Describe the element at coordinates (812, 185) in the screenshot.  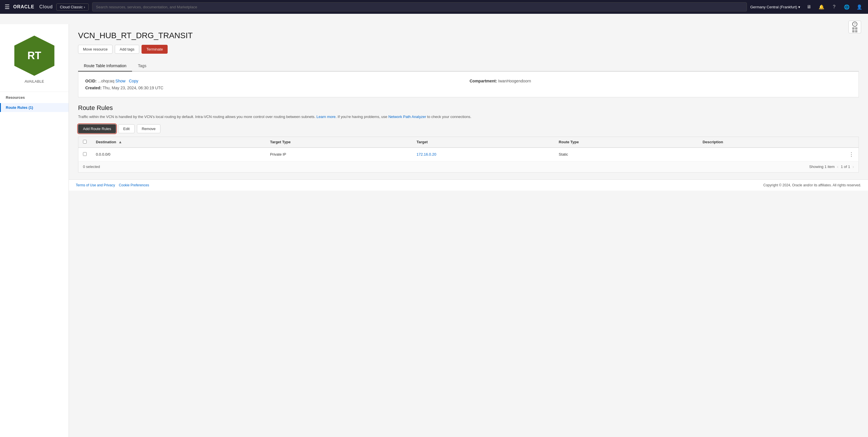
I see `footer-copyright: Copyright © 2024, Oracle and/or its affi…` at that location.